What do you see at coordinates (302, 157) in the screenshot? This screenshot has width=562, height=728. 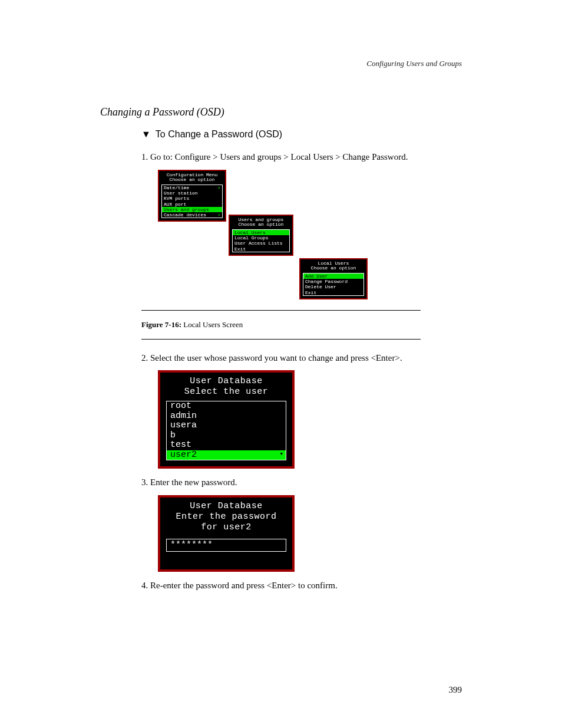 I see `step-1: 1. Go to: Configure > Users and groups >…` at bounding box center [302, 157].